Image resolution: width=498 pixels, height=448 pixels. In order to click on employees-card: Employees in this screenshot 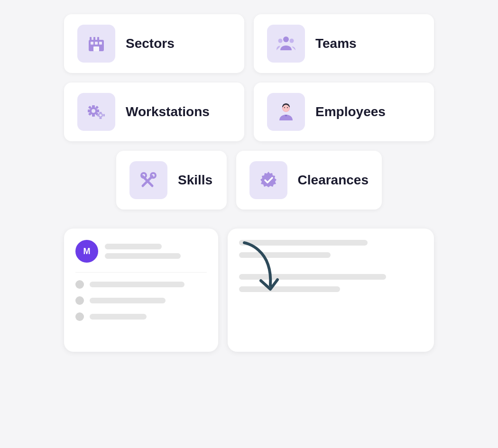, I will do `click(344, 112)`.